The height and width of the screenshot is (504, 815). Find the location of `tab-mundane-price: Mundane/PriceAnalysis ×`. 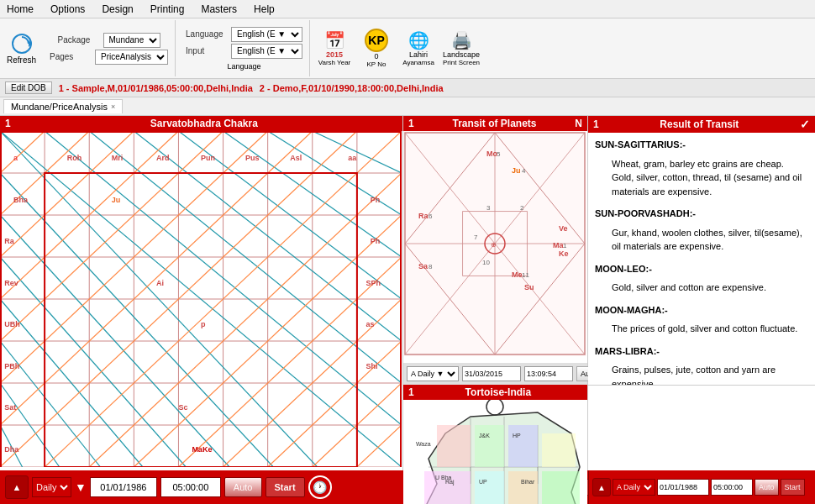

tab-mundane-price: Mundane/PriceAnalysis × is located at coordinates (63, 106).